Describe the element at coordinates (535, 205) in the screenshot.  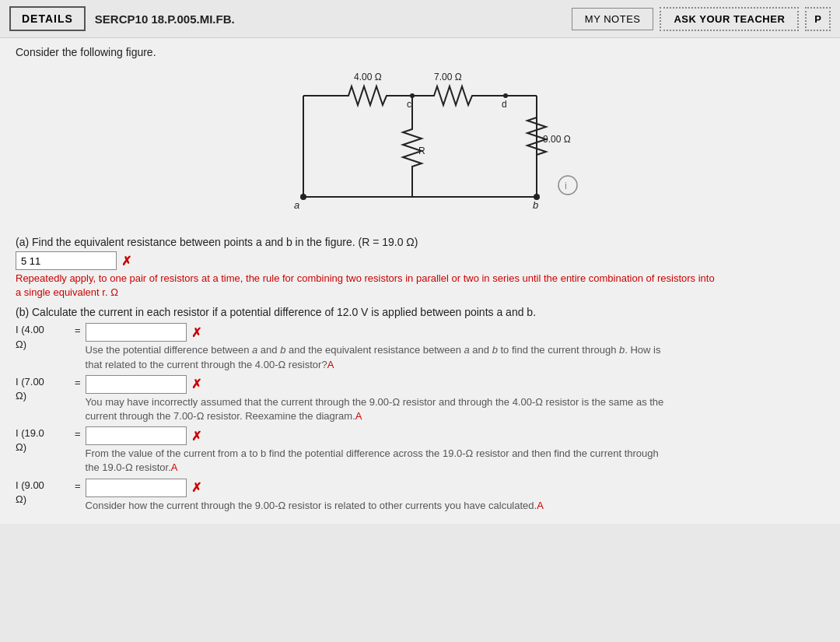
I see `svg-text: b` at that location.